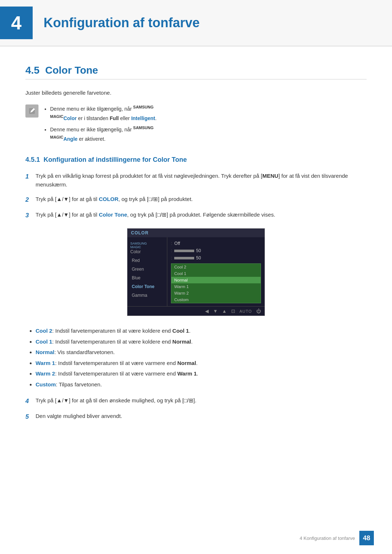 The width and height of the screenshot is (392, 554). Describe the element at coordinates (216, 283) in the screenshot. I see `colortone-dropdown-container: Cool 2 Cool 1 Normal Warm 1 Warm 2 Custo…` at that location.